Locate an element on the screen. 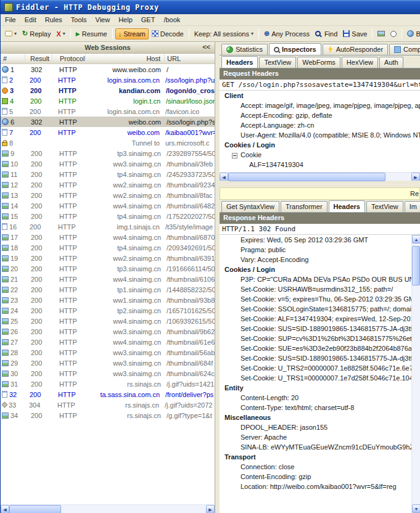 Image resolution: width=420 pixels, height=513 pixels. session-row: 31 200 HTTP rs.sinajs.cn /j.gif?uids=142… is located at coordinates (107, 384).